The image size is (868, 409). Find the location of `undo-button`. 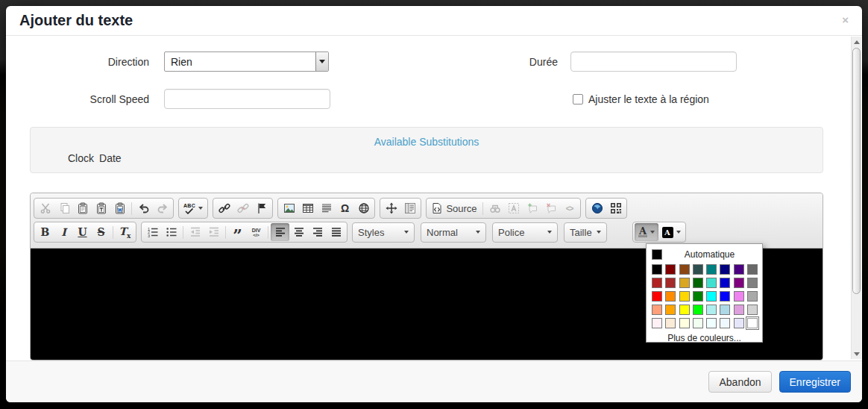

undo-button is located at coordinates (143, 208).